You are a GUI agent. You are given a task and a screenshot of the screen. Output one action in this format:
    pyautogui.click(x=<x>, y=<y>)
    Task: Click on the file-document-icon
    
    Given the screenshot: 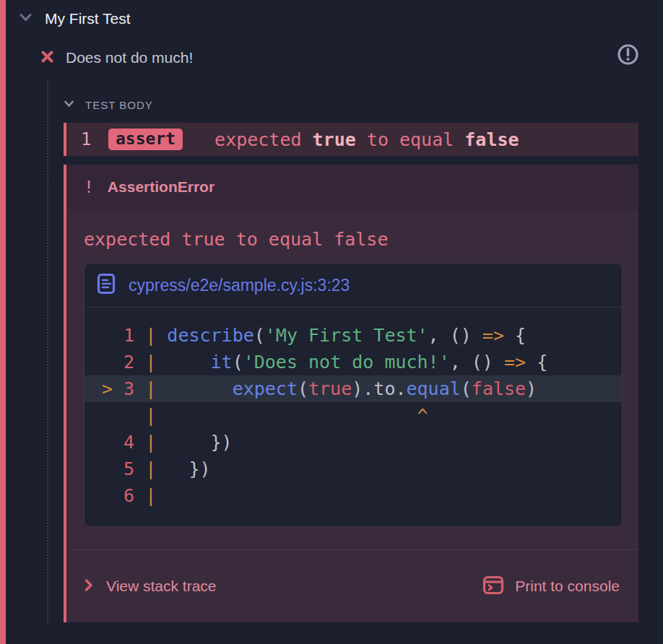 What is the action you would take?
    pyautogui.click(x=107, y=286)
    